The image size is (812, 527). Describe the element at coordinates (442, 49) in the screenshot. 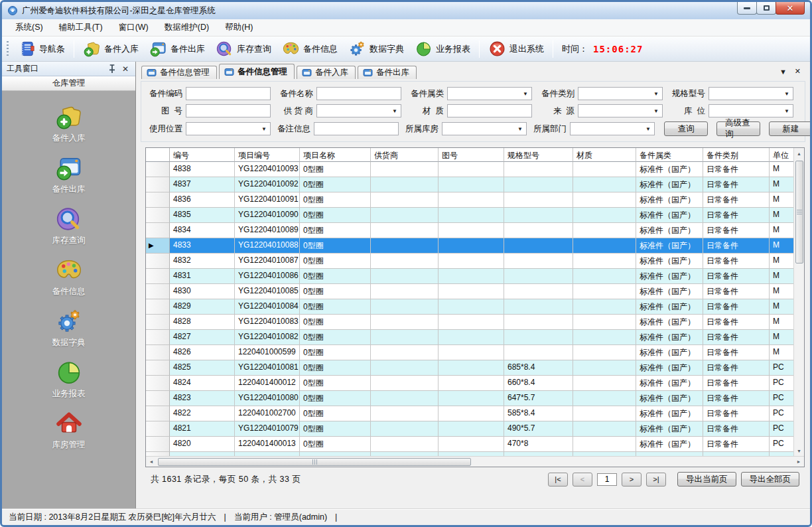

I see `toolbar-button-report: 业务报表` at that location.